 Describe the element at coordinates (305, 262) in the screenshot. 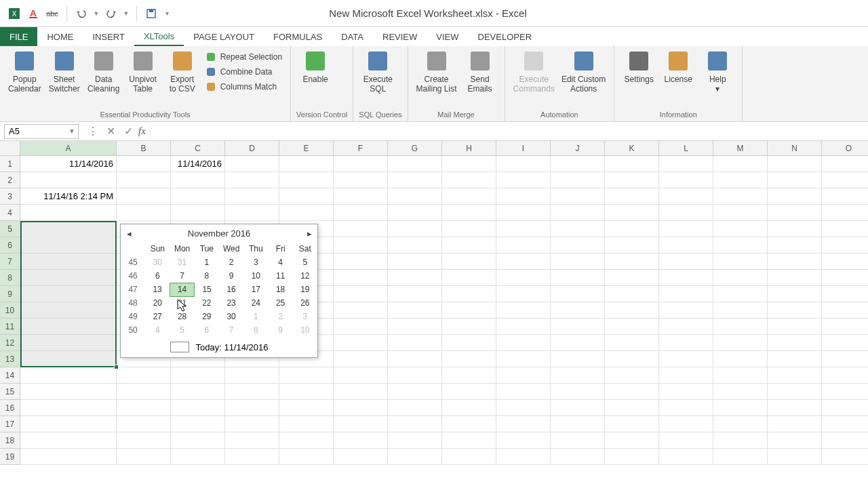

I see `calendar-day: 5` at that location.